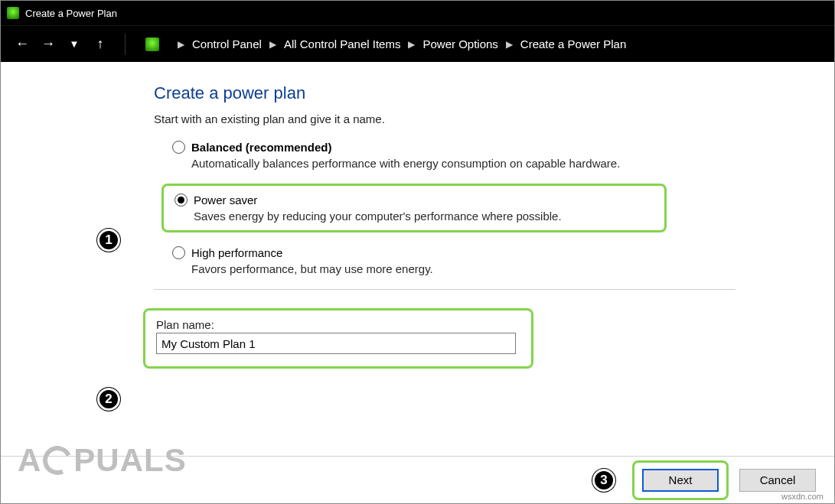 This screenshot has height=504, width=835. I want to click on window-title: Create a Power Plan, so click(71, 14).